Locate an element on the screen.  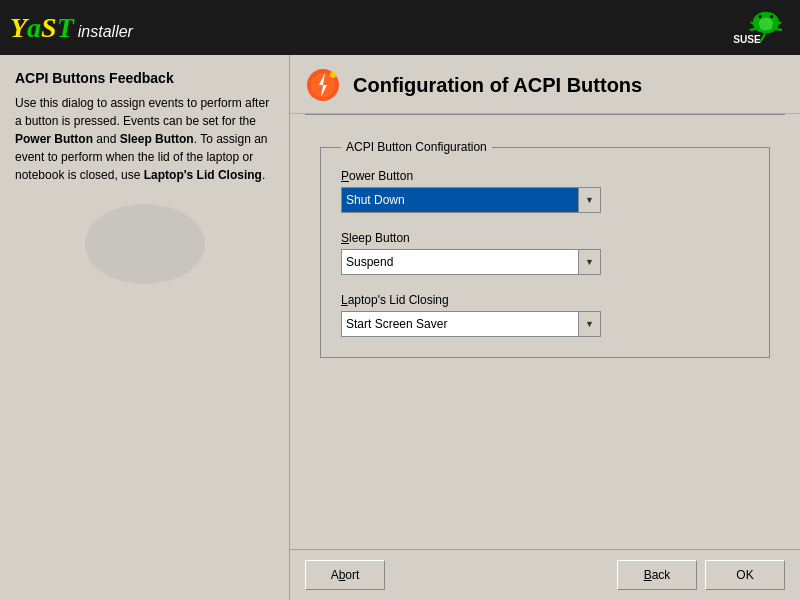
power-button-dropdown-container: Shut Down Suspend Hibernate Ignore is located at coordinates (471, 200).